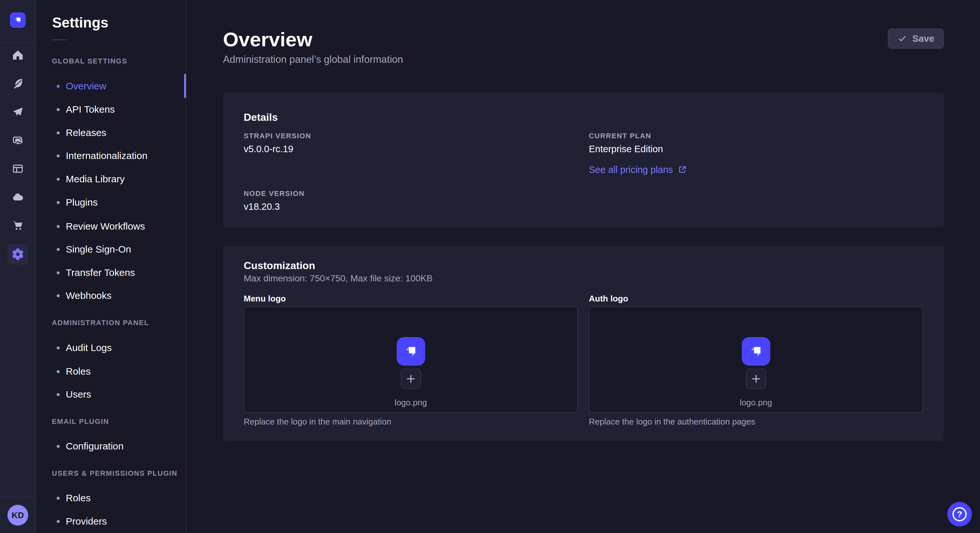 The width and height of the screenshot is (980, 533). What do you see at coordinates (411, 194) in the screenshot?
I see `node-version-label: NODE VERSION` at bounding box center [411, 194].